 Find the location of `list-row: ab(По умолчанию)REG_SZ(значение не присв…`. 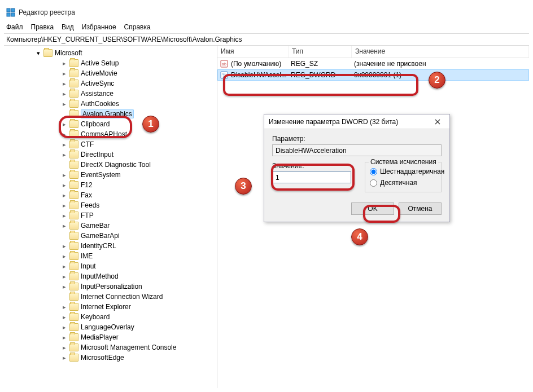

list-row: ab(По умолчанию)REG_SZ(значение не присв… is located at coordinates (373, 64).